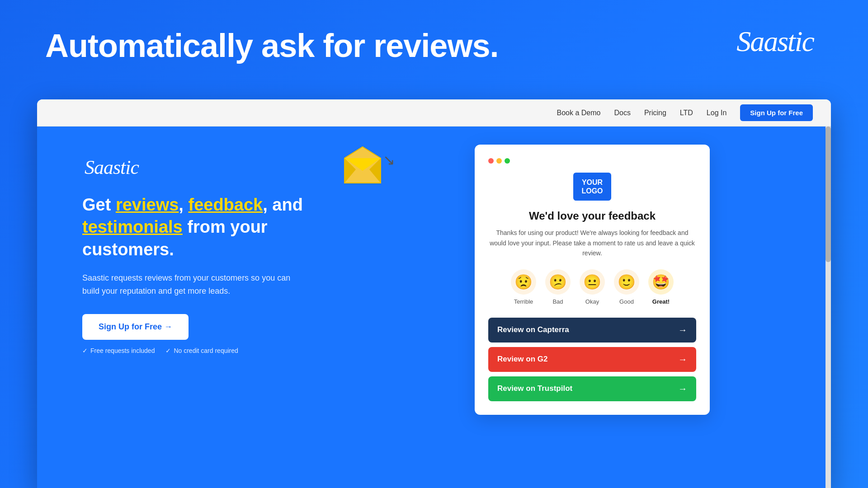 The width and height of the screenshot is (868, 488). What do you see at coordinates (592, 187) in the screenshot?
I see `card-logo: YOURLOGO` at bounding box center [592, 187].